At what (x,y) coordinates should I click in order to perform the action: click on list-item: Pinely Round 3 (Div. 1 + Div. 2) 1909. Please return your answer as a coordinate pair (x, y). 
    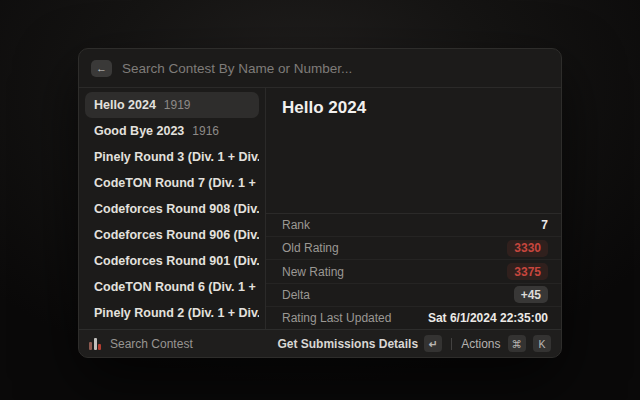
    Looking at the image, I should click on (172, 157).